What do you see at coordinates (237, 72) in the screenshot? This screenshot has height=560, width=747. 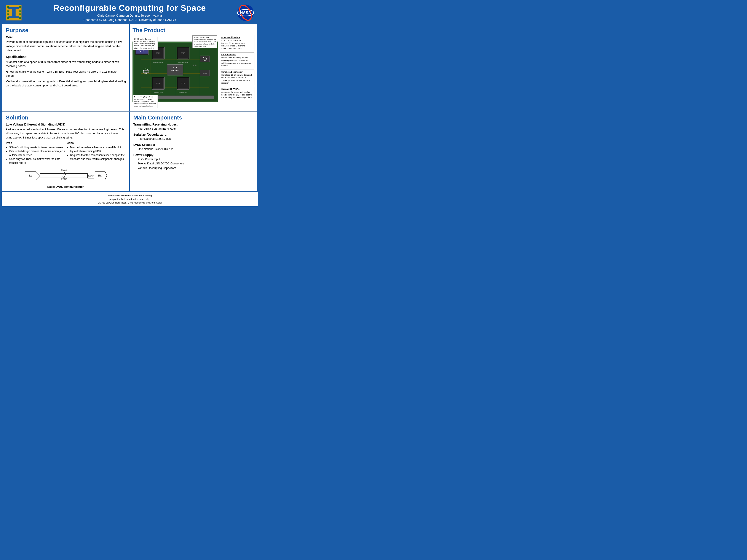 I see `annotation-column-right: PCB Specifications Size: 12" W x 10.5" H…` at bounding box center [237, 72].